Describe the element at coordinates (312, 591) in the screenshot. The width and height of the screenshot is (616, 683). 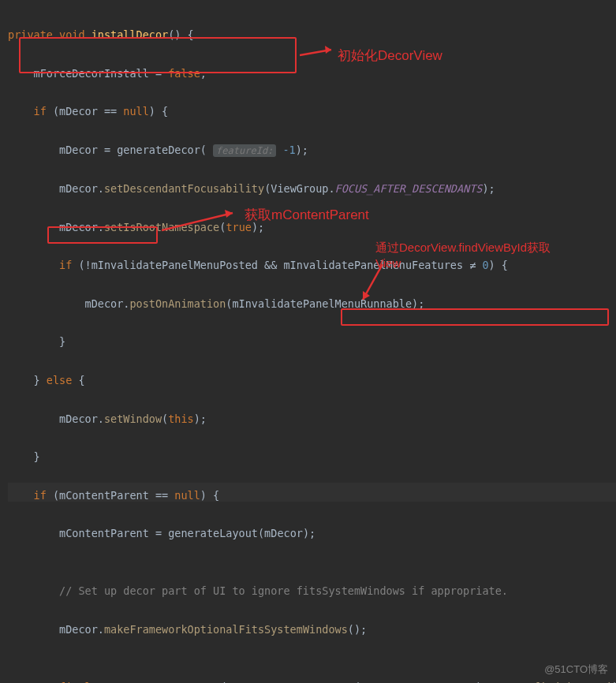
I see `code-line: // Set up decor part of UI to ignore fit…` at that location.